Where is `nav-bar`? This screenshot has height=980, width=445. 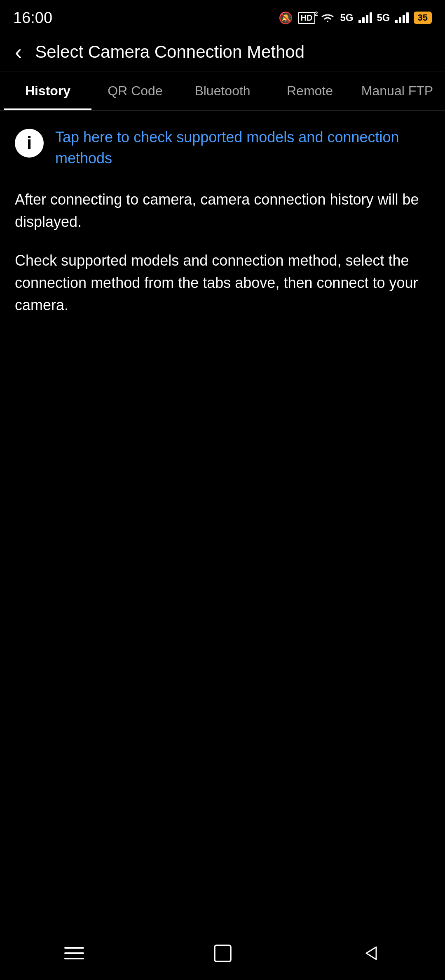 nav-bar is located at coordinates (222, 957).